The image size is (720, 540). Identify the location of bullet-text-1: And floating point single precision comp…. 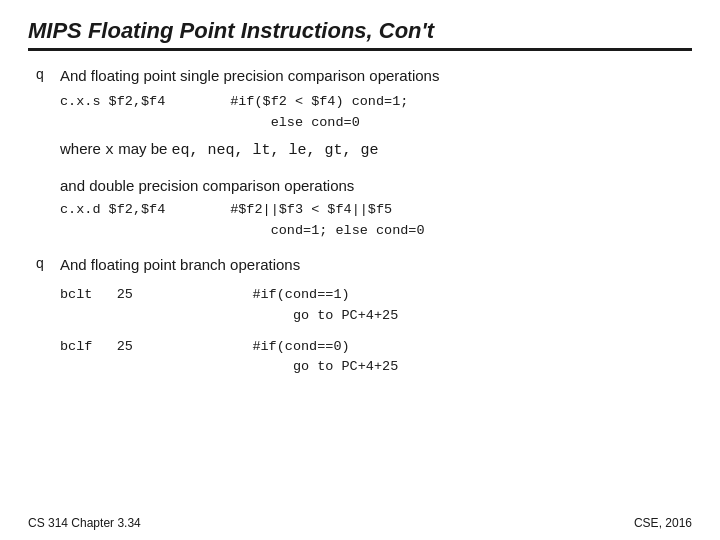
(250, 76).